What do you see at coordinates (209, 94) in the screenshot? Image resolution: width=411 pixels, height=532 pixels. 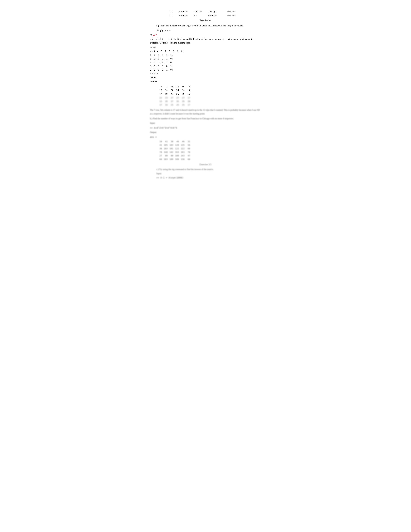 I see `matrix-row-3: 17 19 25 25 25 17` at bounding box center [209, 94].